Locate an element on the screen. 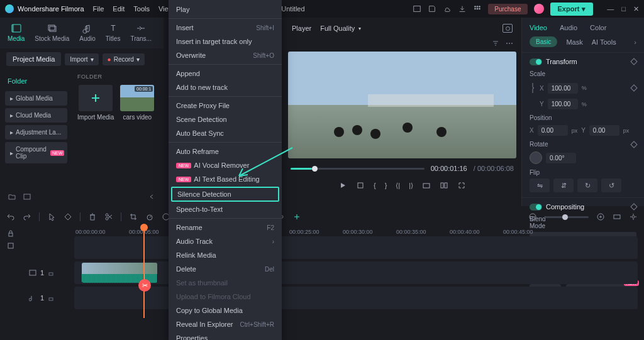 The width and height of the screenshot is (644, 340). mark-out-button: } is located at coordinates (386, 185).